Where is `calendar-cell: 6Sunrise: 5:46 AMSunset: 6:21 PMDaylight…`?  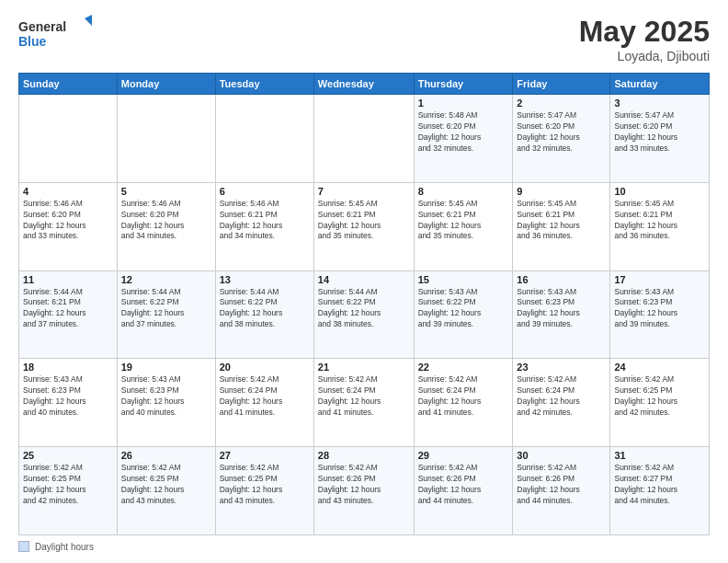
calendar-cell: 6Sunrise: 5:46 AMSunset: 6:21 PMDaylight… is located at coordinates (265, 226).